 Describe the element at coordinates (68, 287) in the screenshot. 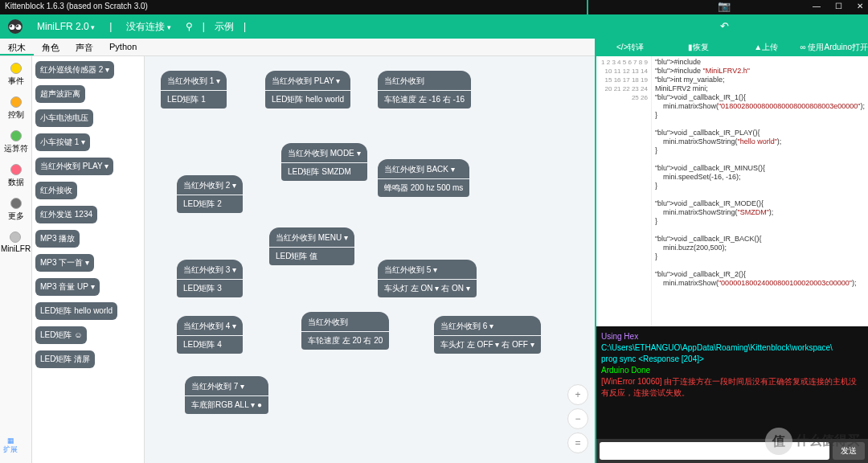

I see `palette-block: MP3 音量 UP ▾` at that location.